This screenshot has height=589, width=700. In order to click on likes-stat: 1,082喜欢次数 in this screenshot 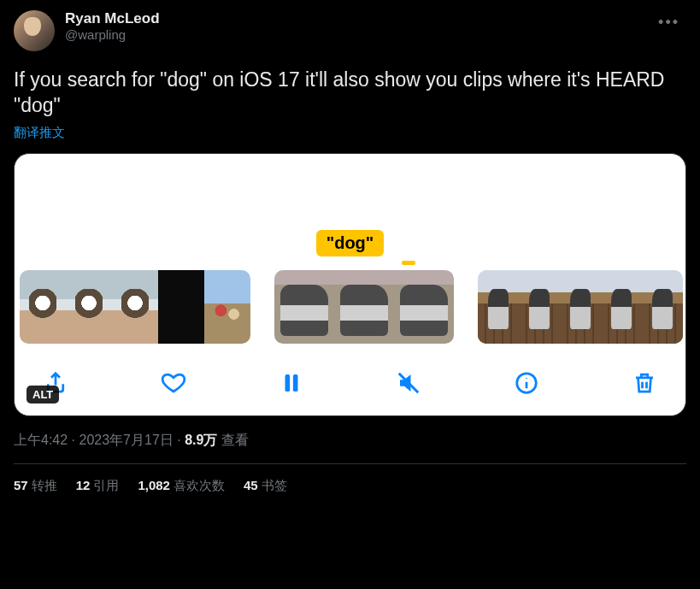, I will do `click(181, 486)`.